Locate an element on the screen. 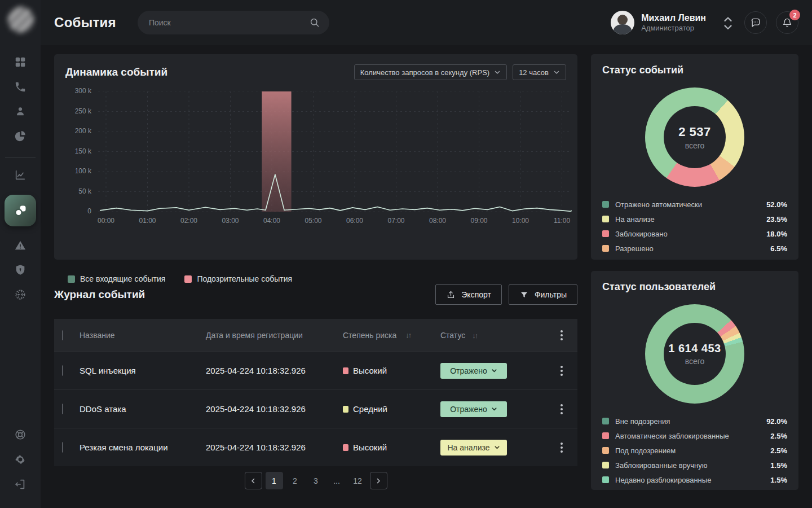 This screenshot has width=812, height=508. column-risk: Степень риска ↓↑ is located at coordinates (391, 335).